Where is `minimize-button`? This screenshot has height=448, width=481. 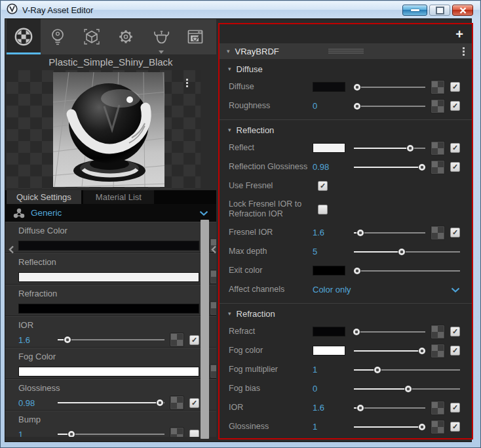
minimize-button is located at coordinates (415, 10).